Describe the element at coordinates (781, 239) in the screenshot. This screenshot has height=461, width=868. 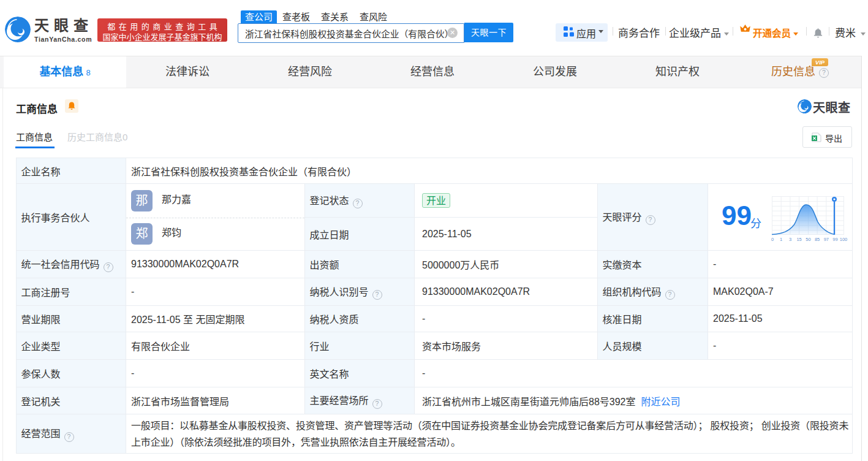
I see `svg-text: 1` at that location.